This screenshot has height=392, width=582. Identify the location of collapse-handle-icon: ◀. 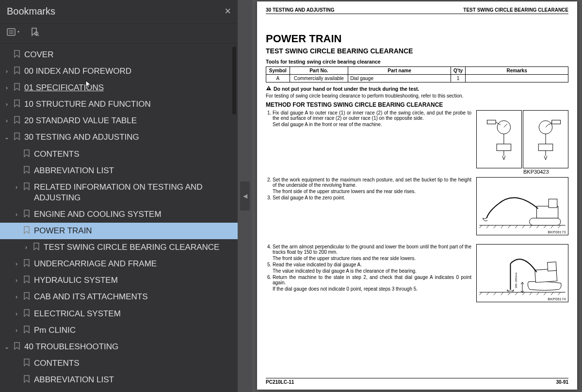
(245, 196).